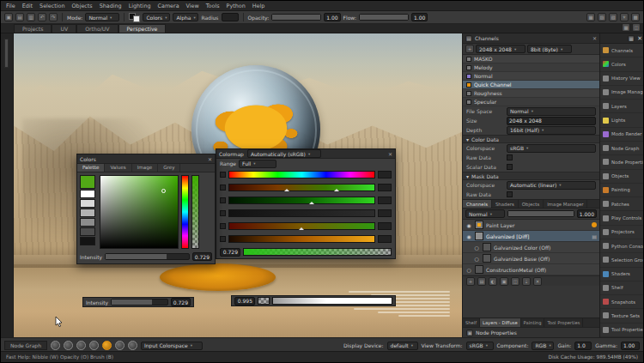 This screenshot has width=644, height=363. What do you see at coordinates (52, 6) in the screenshot?
I see `menu-selection: Selection` at bounding box center [52, 6].